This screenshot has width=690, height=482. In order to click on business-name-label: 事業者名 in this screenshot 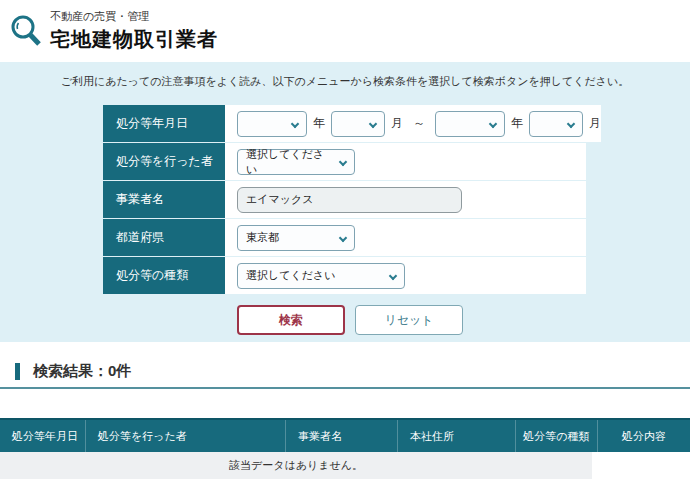, I will do `click(164, 200)`.